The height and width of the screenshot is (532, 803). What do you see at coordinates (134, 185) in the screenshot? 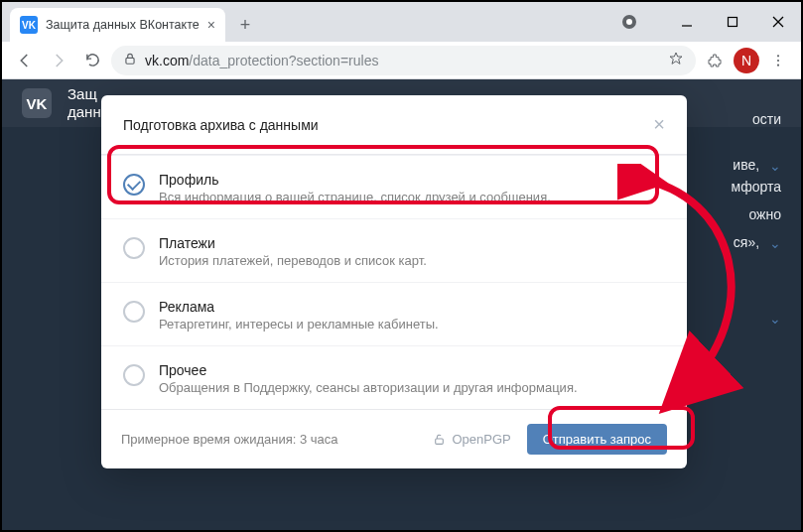
I see `radio-checked-icon` at bounding box center [134, 185].